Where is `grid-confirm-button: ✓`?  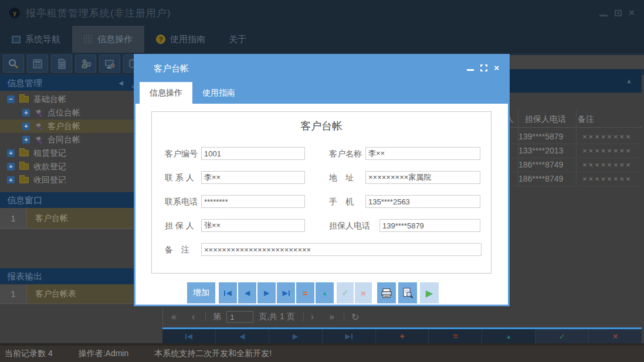
grid-confirm-button: ✓ is located at coordinates (562, 336).